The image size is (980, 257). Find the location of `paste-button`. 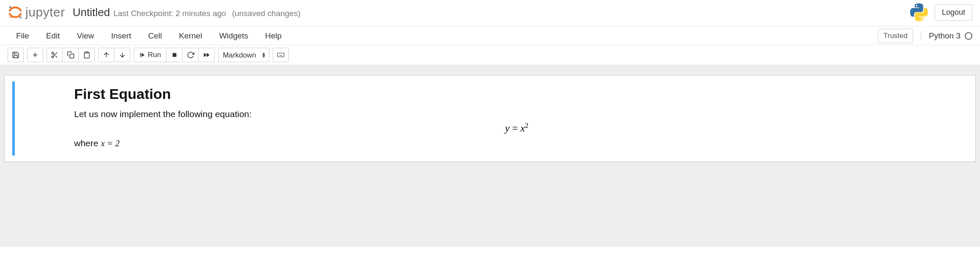

paste-button is located at coordinates (87, 55).